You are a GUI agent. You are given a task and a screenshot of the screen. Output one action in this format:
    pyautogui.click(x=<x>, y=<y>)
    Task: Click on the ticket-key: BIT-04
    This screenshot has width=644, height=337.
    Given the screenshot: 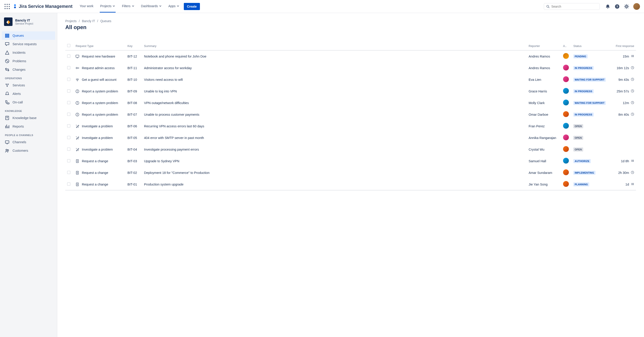 What is the action you would take?
    pyautogui.click(x=134, y=150)
    